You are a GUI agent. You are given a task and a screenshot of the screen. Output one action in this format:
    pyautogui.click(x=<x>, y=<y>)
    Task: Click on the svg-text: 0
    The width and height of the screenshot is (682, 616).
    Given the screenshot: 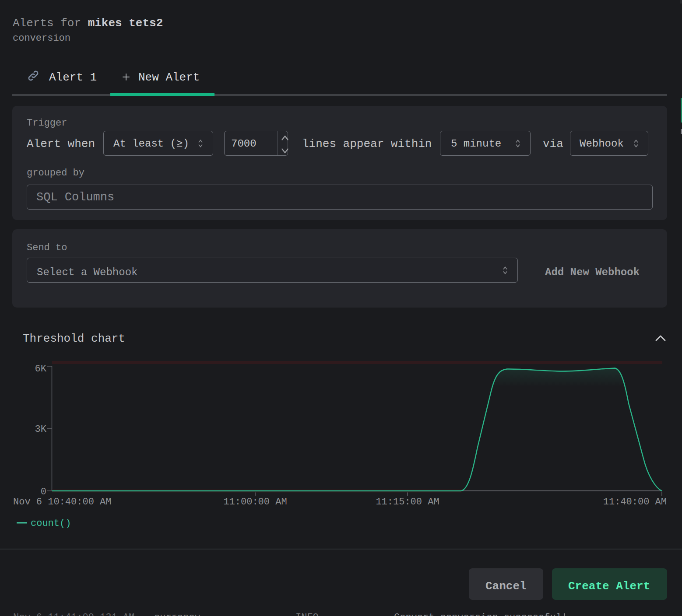 What is the action you would take?
    pyautogui.click(x=44, y=492)
    